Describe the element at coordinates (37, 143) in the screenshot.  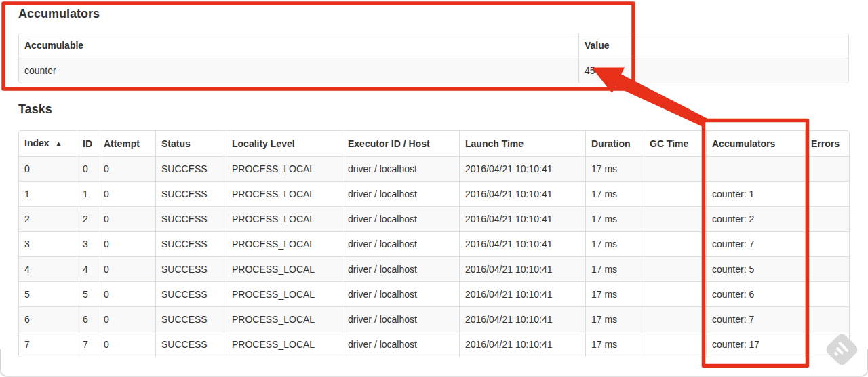
I see `column-header-index-label: Index` at that location.